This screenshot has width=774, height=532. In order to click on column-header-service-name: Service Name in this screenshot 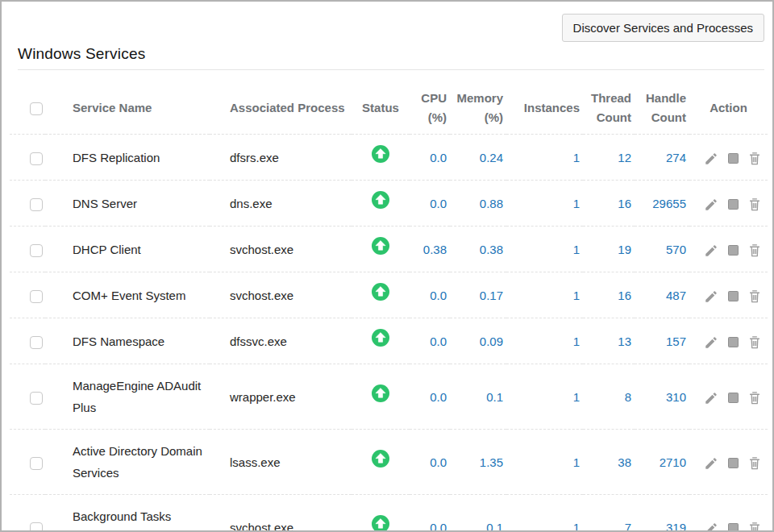, I will do `click(127, 108)`.